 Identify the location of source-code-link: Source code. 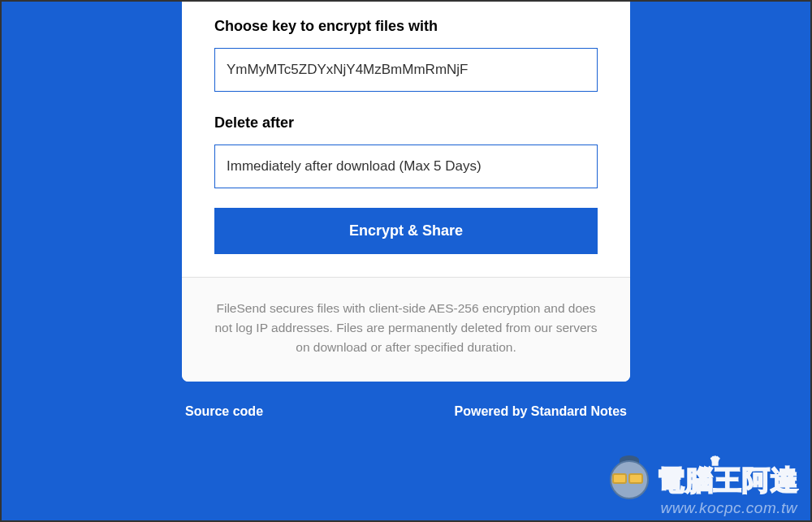
(224, 412).